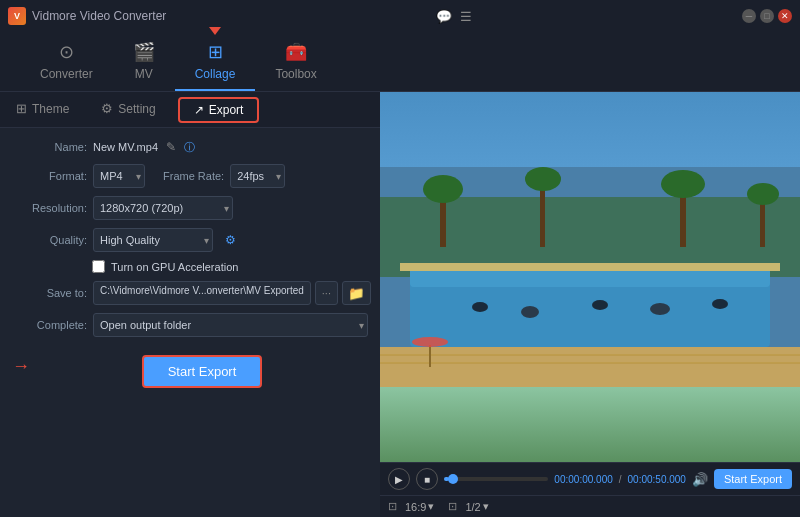 Image resolution: width=800 pixels, height=517 pixels. Describe the element at coordinates (50, 147) in the screenshot. I see `name-label: Name:` at that location.